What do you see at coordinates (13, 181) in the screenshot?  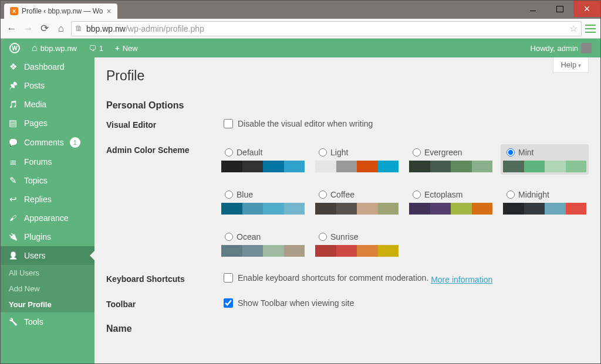 I see `topic-icon` at bounding box center [13, 181].